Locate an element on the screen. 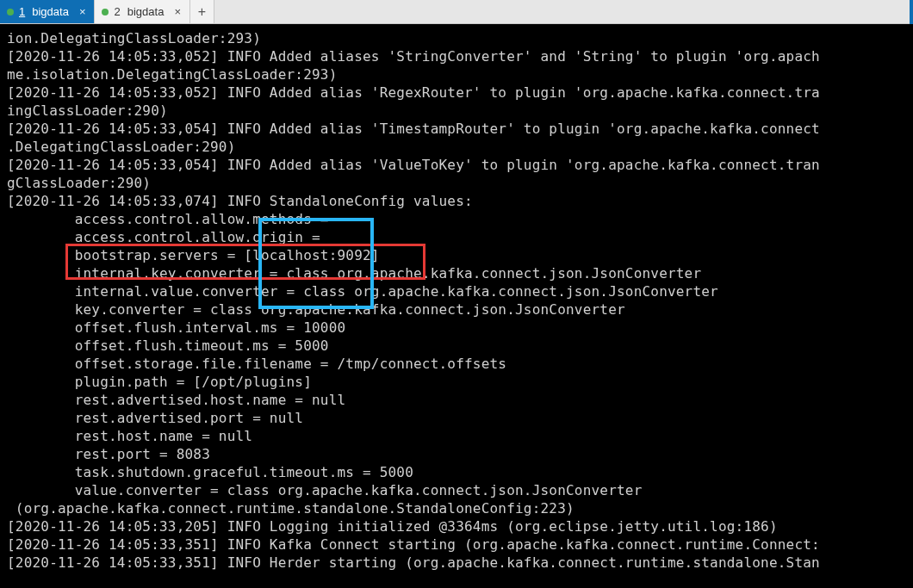  tab-1: 1 bigdata × is located at coordinates (47, 12).